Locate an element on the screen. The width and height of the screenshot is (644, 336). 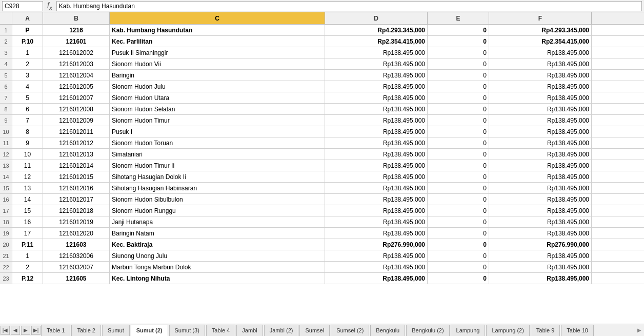
sheet-tab: Table 1 is located at coordinates (55, 330).